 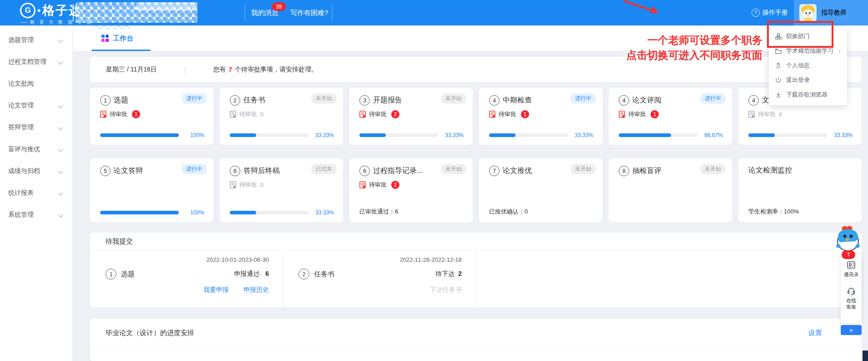 What do you see at coordinates (256, 290) in the screenshot?
I see `apply-history-button: 申报历史` at bounding box center [256, 290].